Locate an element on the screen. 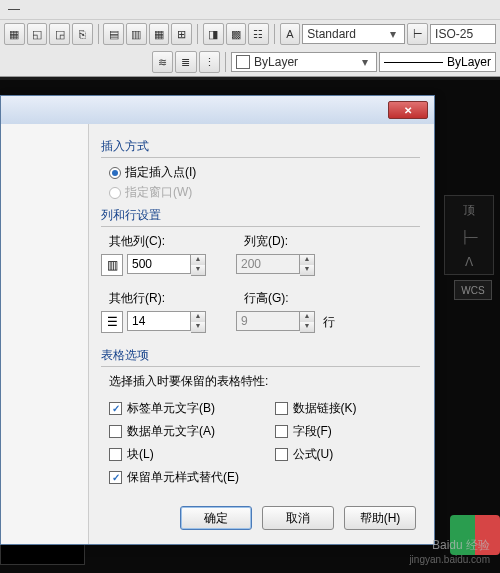 This screenshot has width=500, height=573. group-title: 列和行设置 is located at coordinates (260, 216).